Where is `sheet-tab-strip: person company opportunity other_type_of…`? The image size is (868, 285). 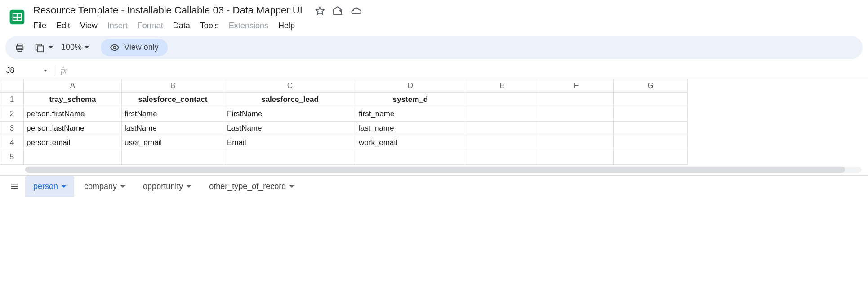 sheet-tab-strip: person company opportunity other_type_of… is located at coordinates (434, 186).